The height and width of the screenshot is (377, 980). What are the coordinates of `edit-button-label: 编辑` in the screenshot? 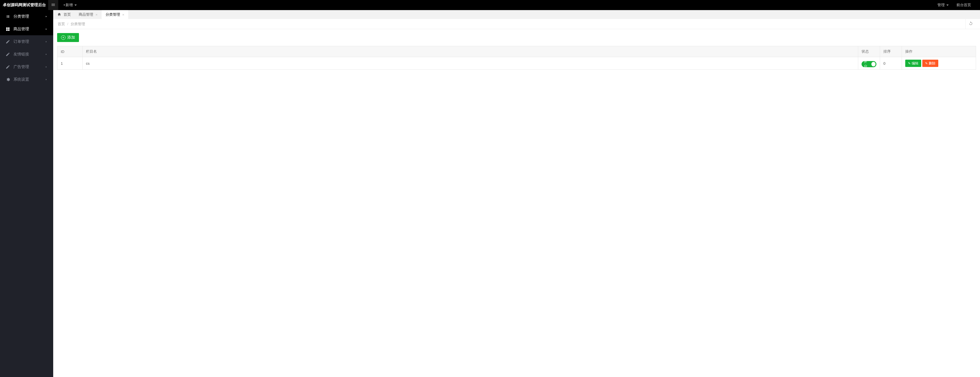 It's located at (915, 64).